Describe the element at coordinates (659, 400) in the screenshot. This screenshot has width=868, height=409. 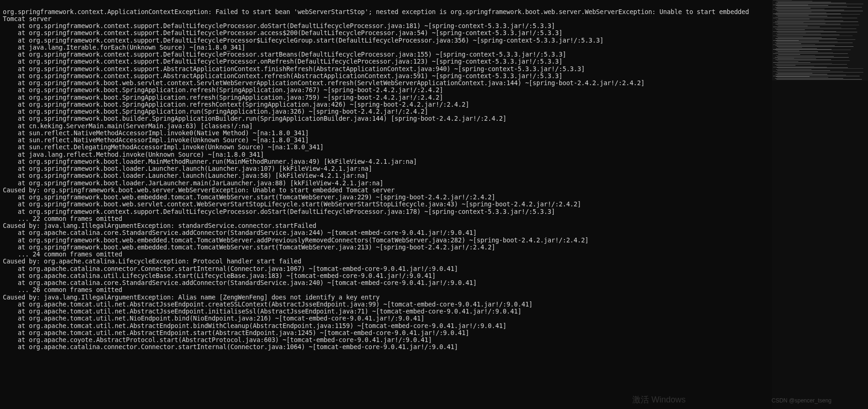
I see `windows-activation-title: 激活 Windows` at that location.